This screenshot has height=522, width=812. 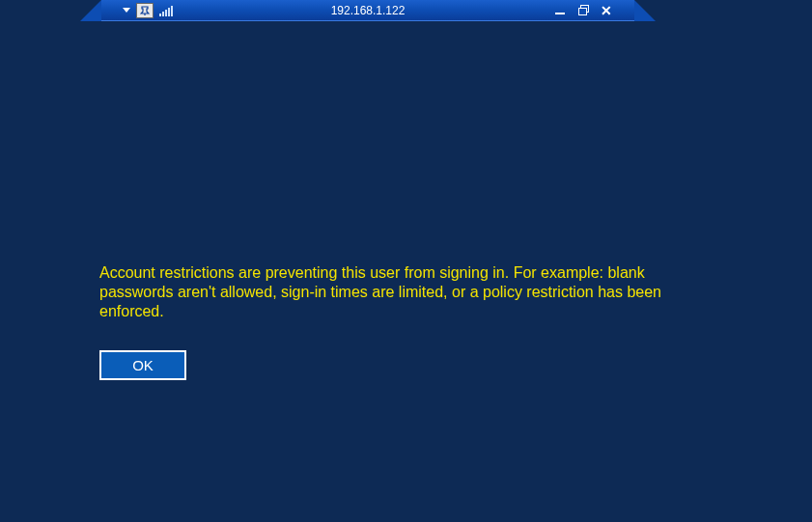 I want to click on minimize-icon, so click(x=560, y=14).